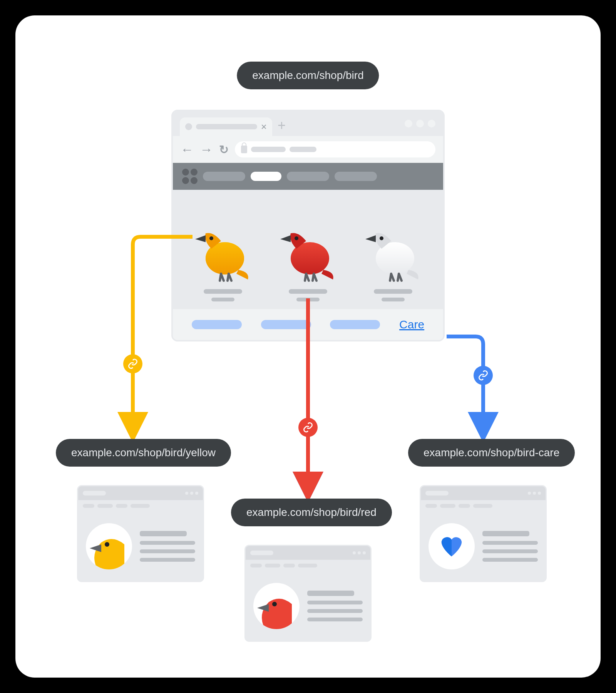 This screenshot has width=616, height=693. What do you see at coordinates (264, 127) in the screenshot?
I see `close-tab-icon: ×` at bounding box center [264, 127].